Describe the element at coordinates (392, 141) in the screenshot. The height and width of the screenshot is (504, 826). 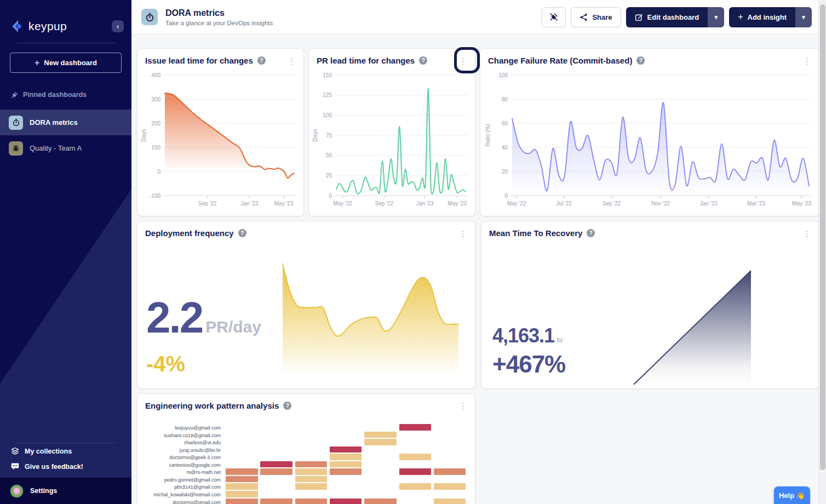
I see `pr-lead-time-chart: 1501251007550250May '22Sep '22Jan '23May…` at that location.